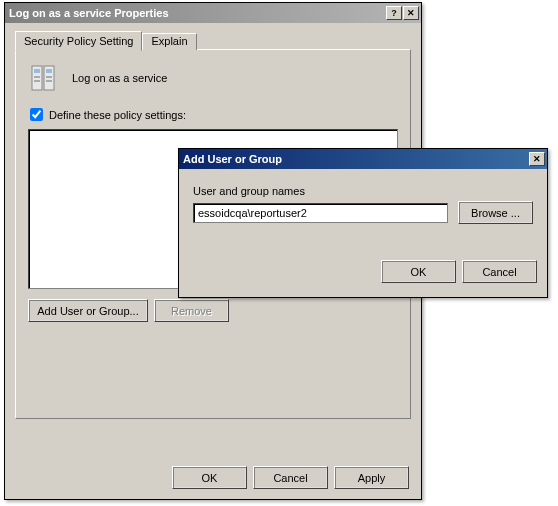 The height and width of the screenshot is (506, 558). What do you see at coordinates (372, 478) in the screenshot?
I see `properties-apply-button: Apply` at bounding box center [372, 478].